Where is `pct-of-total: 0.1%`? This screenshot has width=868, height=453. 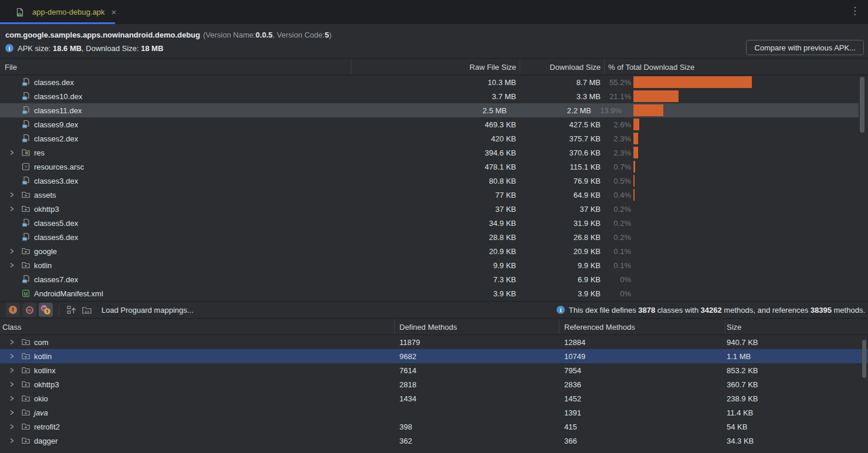
pct-of-total: 0.1% is located at coordinates (622, 265).